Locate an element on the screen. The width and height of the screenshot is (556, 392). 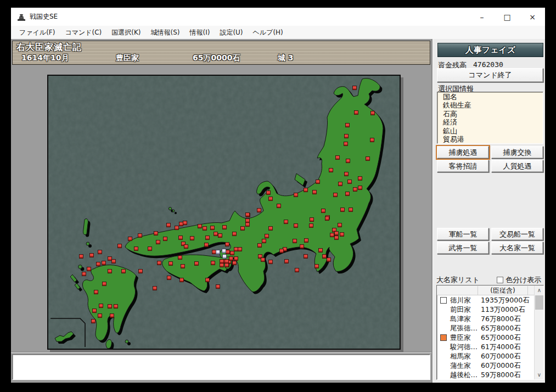
close-button: × is located at coordinates (532, 16).